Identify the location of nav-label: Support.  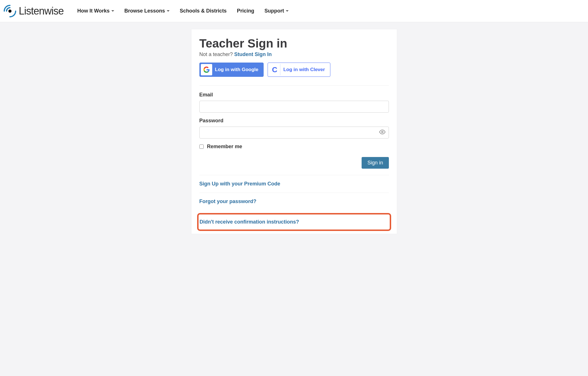
(274, 11).